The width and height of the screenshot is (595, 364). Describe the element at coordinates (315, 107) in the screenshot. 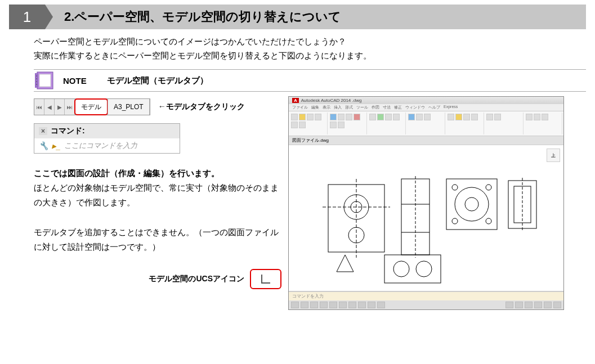

I see `menu-item: 編集` at that location.